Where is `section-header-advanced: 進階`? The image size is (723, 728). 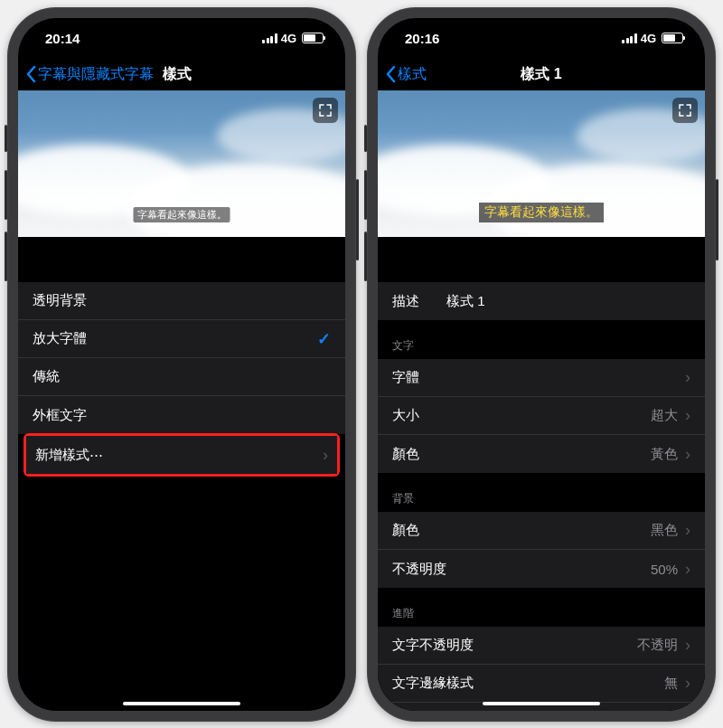 section-header-advanced: 進階 is located at coordinates (541, 608).